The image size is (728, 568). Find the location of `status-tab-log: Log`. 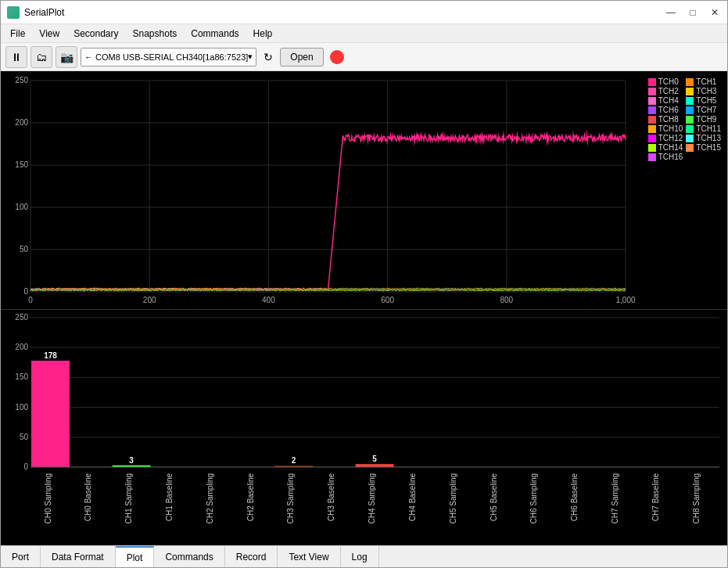

status-tab-log: Log is located at coordinates (360, 557).